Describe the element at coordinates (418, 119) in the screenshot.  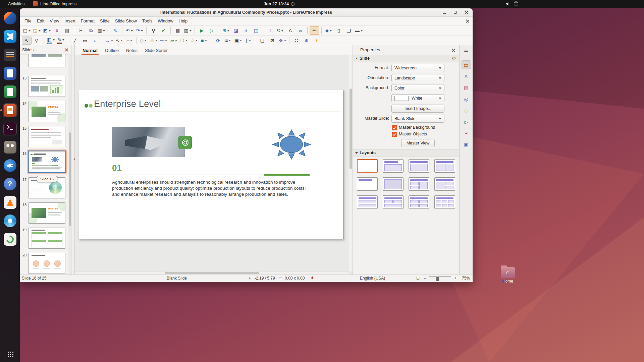
I see `master-slide-dropdown: Blank Slide` at that location.